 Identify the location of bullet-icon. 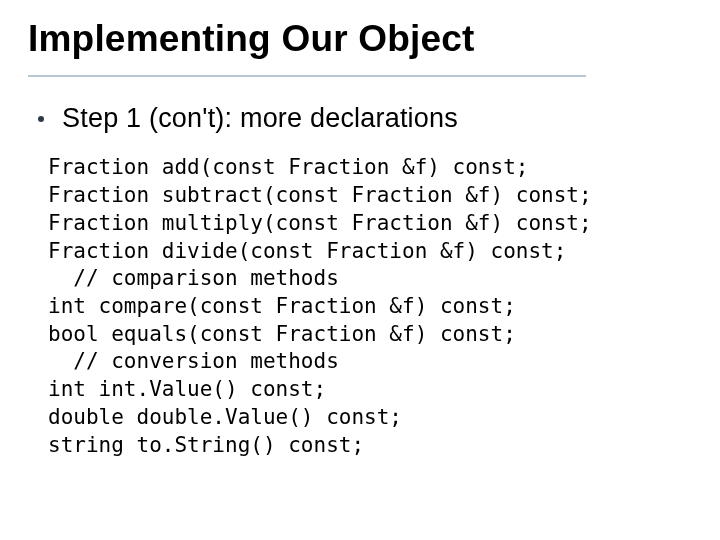
(41, 119).